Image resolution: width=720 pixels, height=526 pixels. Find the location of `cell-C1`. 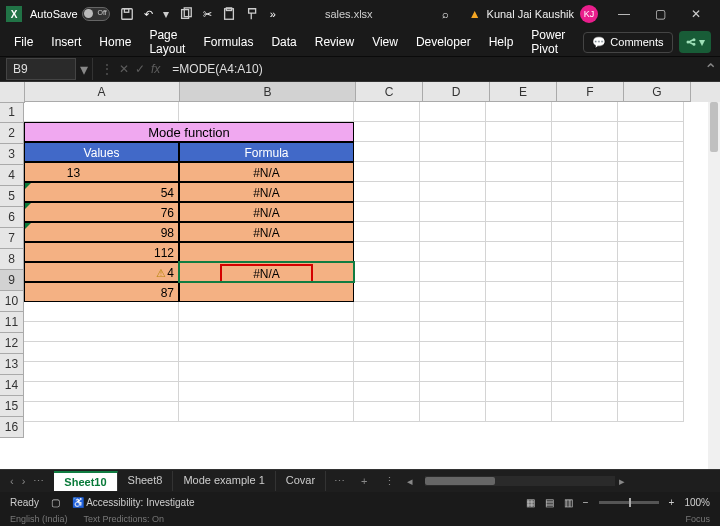

cell-C1 is located at coordinates (387, 112).